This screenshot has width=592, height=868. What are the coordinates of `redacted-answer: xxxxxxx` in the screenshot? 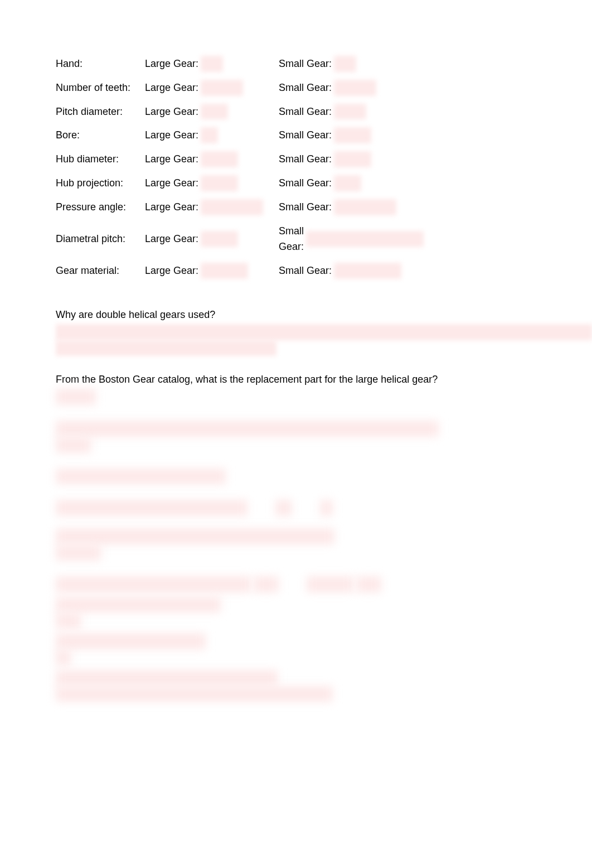 It's located at (74, 445).